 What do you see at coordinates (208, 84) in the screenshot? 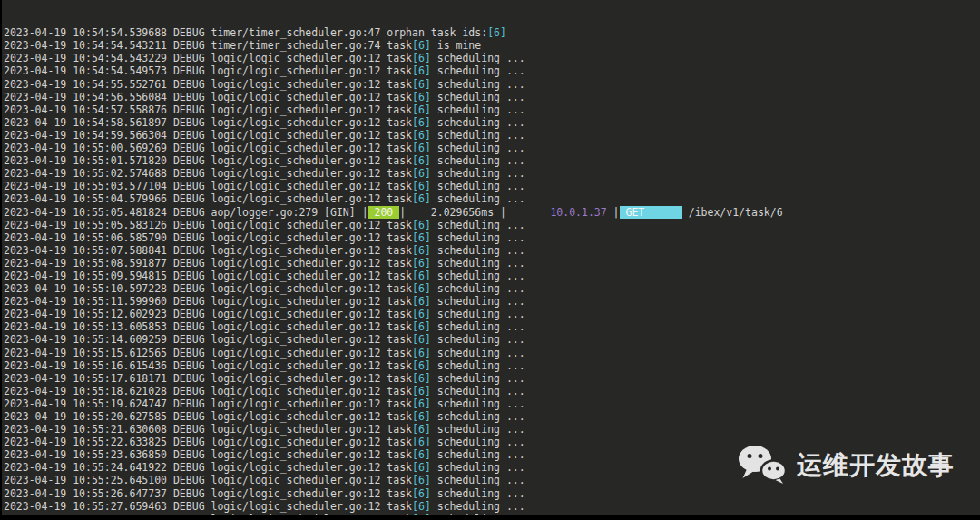
I see `log-segment-fg: 2023-04-19 10:54:55.552761 DEBUG logic/l…` at bounding box center [208, 84].